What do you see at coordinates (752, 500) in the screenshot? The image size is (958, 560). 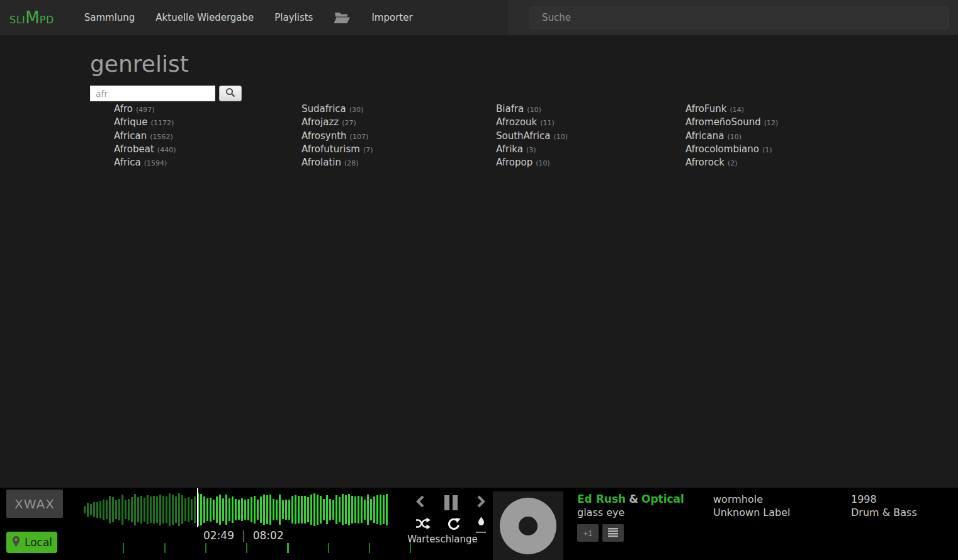 I see `album-name: wormhole` at bounding box center [752, 500].